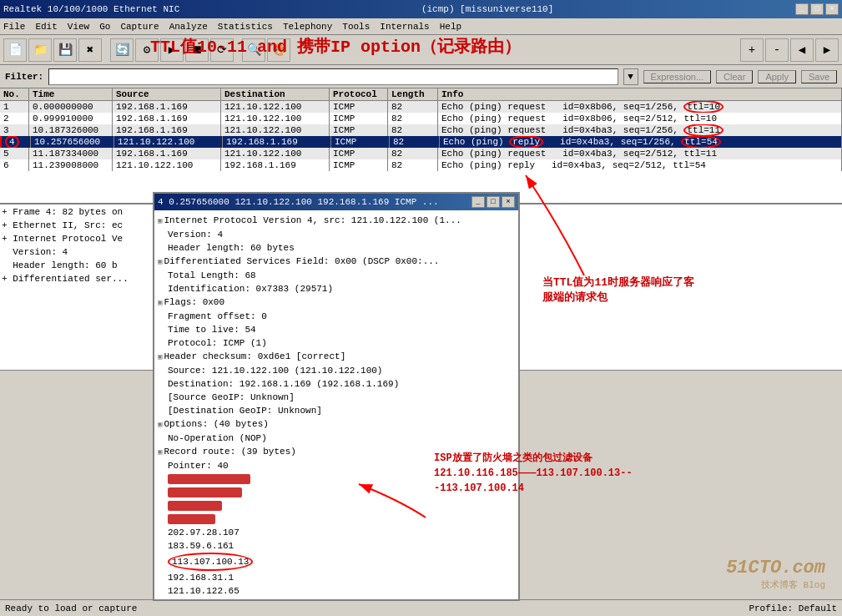 This screenshot has width=842, height=616. Describe the element at coordinates (421, 27) in the screenshot. I see `menu-bar: File Edit View Go Capture Analyze Statis…` at that location.